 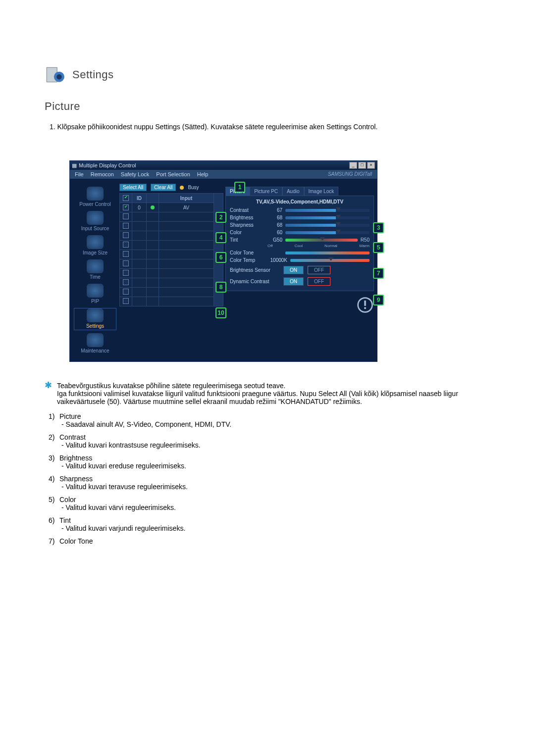 What do you see at coordinates (173, 174) in the screenshot?
I see `menu-port-selection: Port Selection` at bounding box center [173, 174].